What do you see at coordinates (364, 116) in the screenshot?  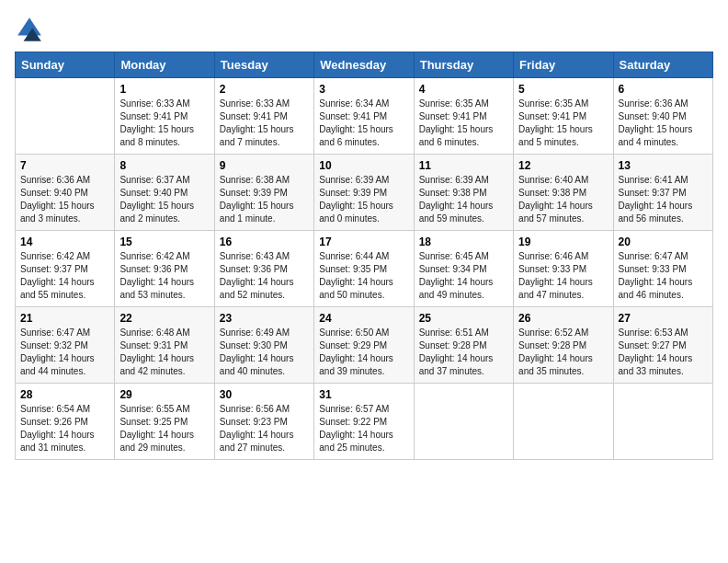 I see `calendar-week-0: 1Sunrise: 6:33 AM Sunset: 9:41 PM Daylig…` at bounding box center [364, 116].